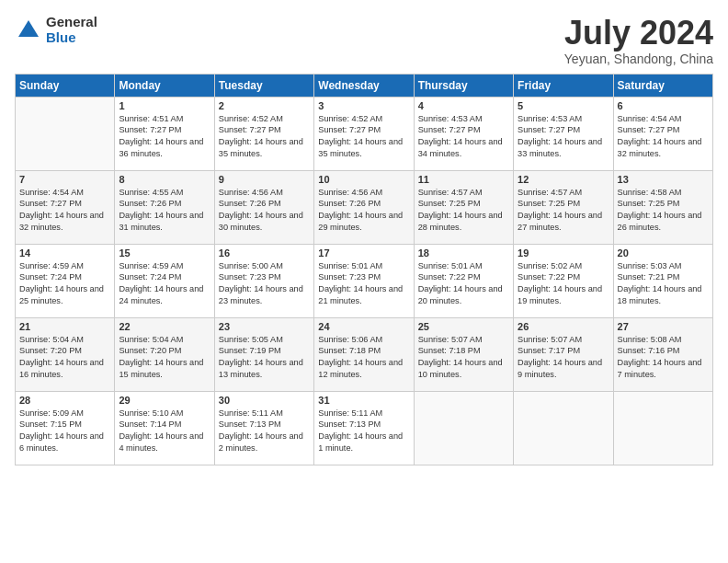  I want to click on location: Yeyuan, Shandong, China, so click(639, 59).